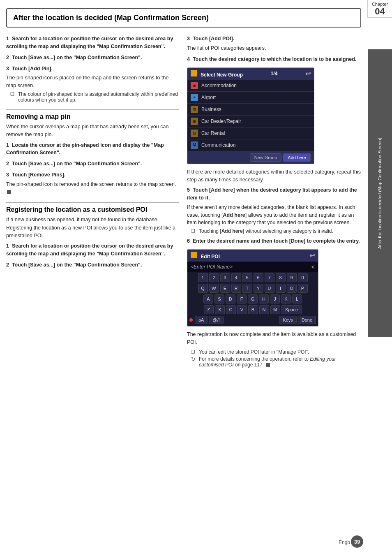 This screenshot has height=556, width=392. Describe the element at coordinates (92, 183) in the screenshot. I see `rm-step-3: 3 Touch [Remove Pins]. The pin-shaped ic…` at that location.